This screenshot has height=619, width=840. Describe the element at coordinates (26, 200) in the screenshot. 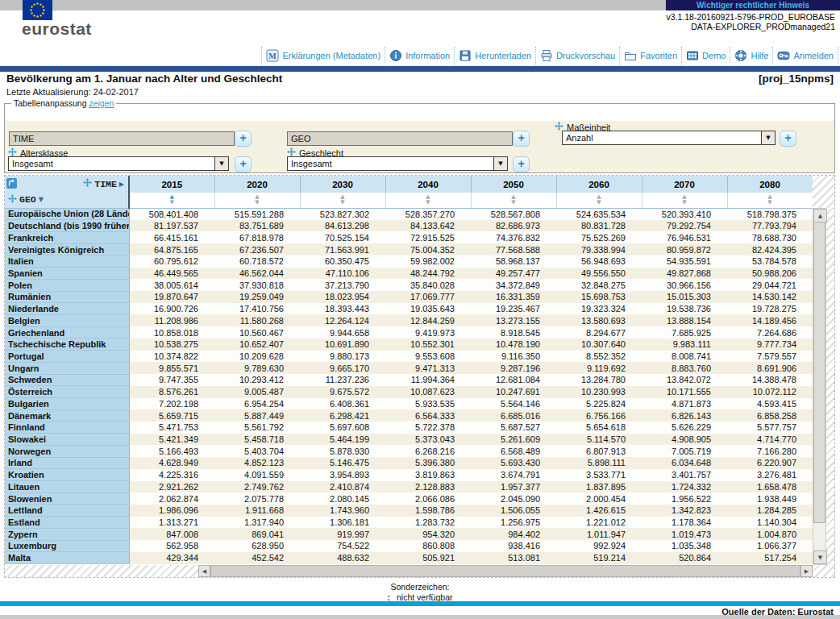

I see `geo-axis-header: GEO ▼` at that location.